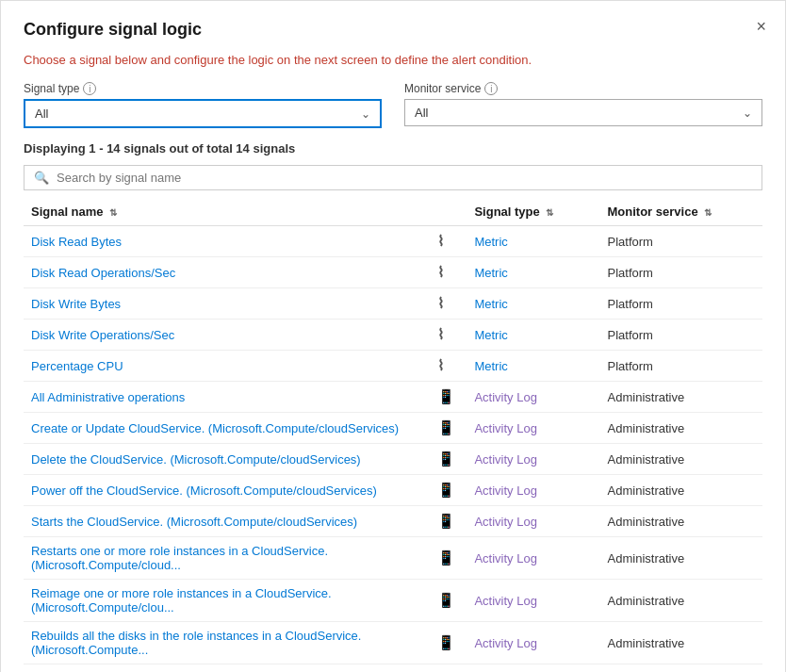  Describe the element at coordinates (449, 212) in the screenshot. I see `col-header-type-icon` at that location.